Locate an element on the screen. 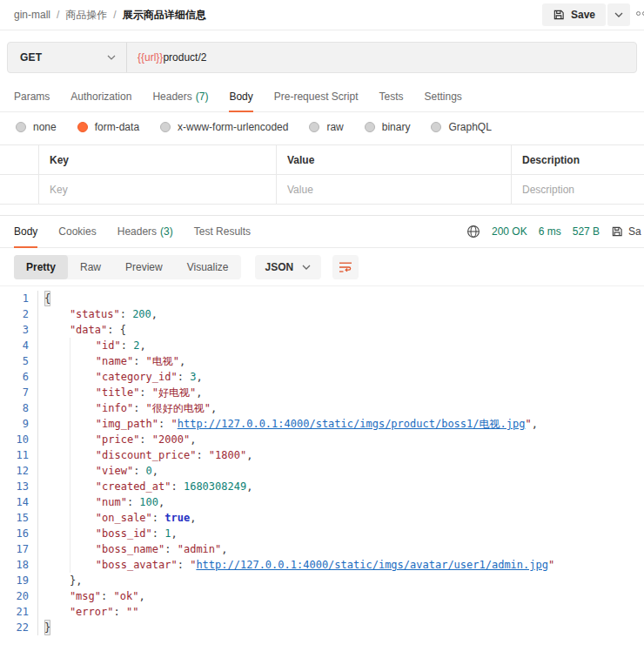  code-line: 5"name": "电视", is located at coordinates (322, 361).